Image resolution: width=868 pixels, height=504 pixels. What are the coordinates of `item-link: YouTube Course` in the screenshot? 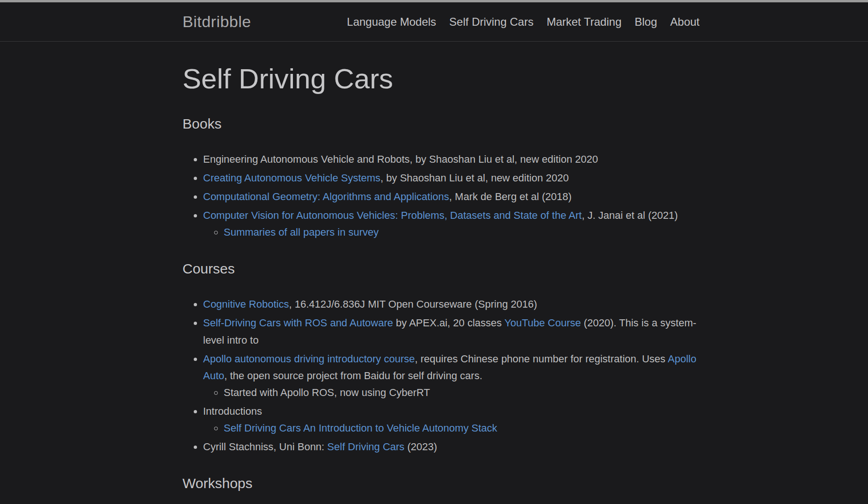 It's located at (543, 323).